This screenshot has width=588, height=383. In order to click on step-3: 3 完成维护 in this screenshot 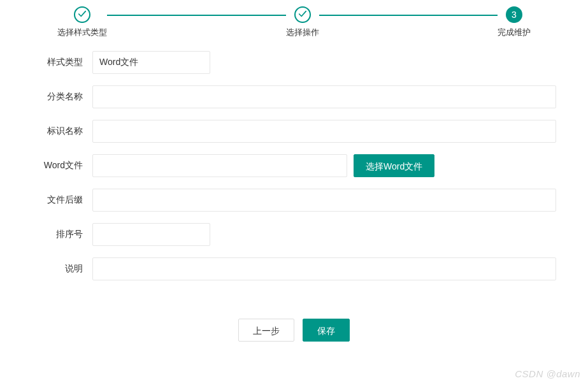, I will do `click(514, 22)`.